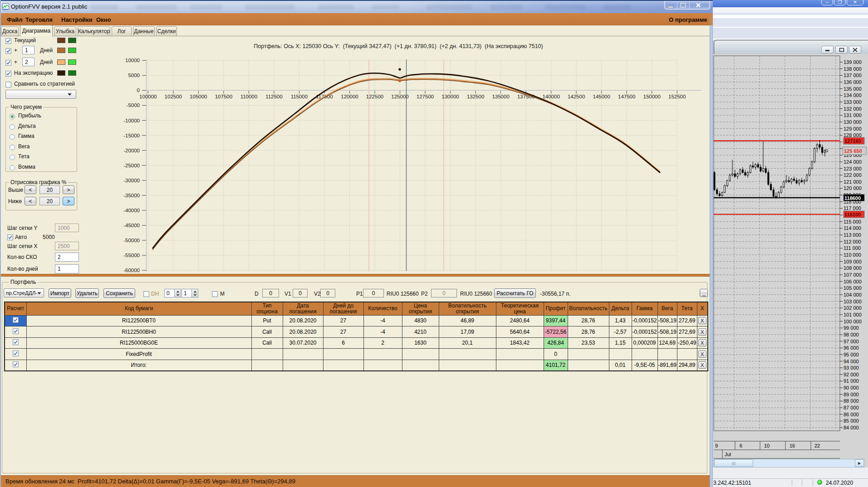 This screenshot has height=487, width=868. Describe the element at coordinates (853, 262) in the screenshot. I see `svg-text: 109 000` at that location.